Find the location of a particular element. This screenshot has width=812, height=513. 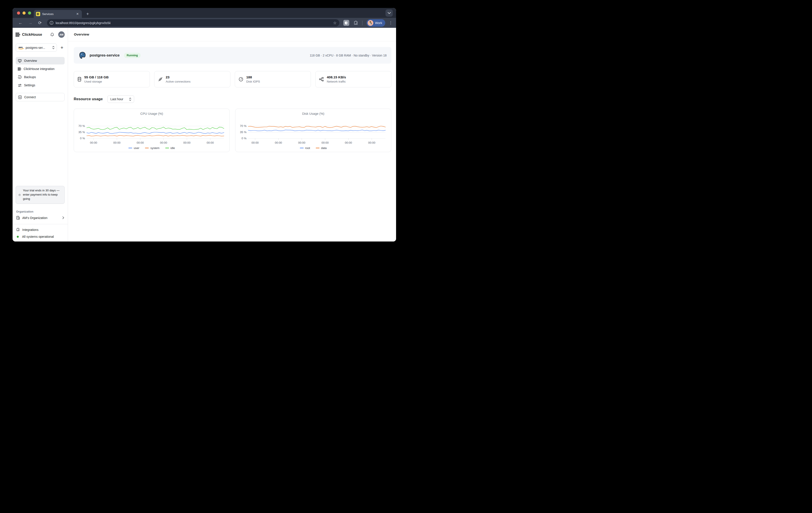

backups-history-icon is located at coordinates (20, 77).